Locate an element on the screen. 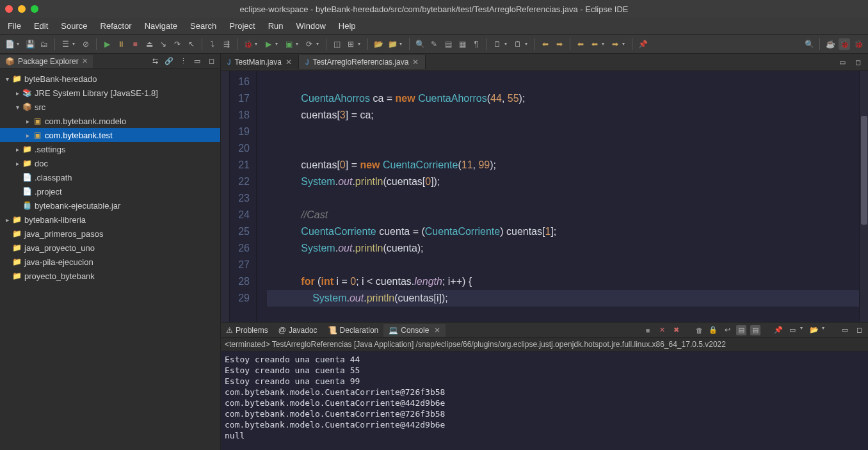  tree-item: 📁java_primeros_pasos is located at coordinates (110, 234).